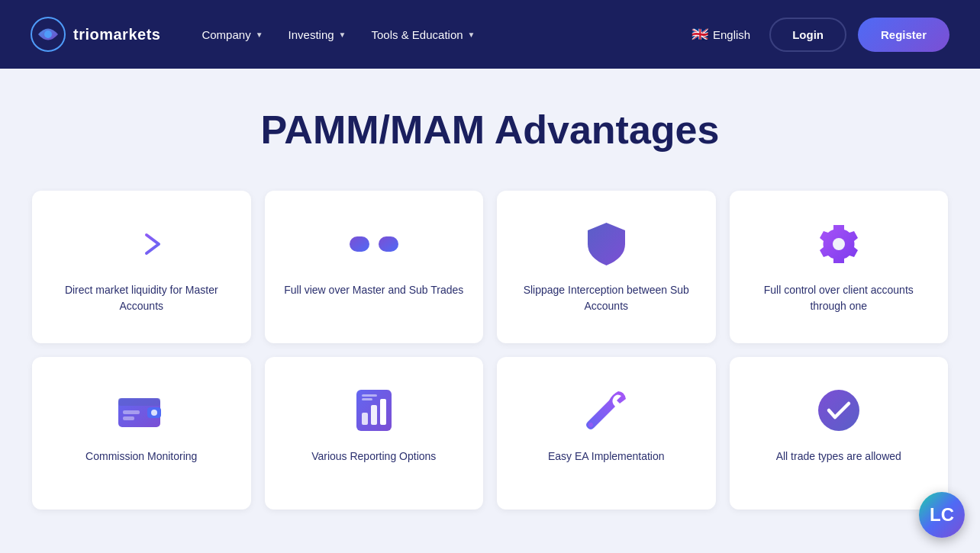  I want to click on nav-right: 🇬🇧 English Login Register, so click(817, 35).